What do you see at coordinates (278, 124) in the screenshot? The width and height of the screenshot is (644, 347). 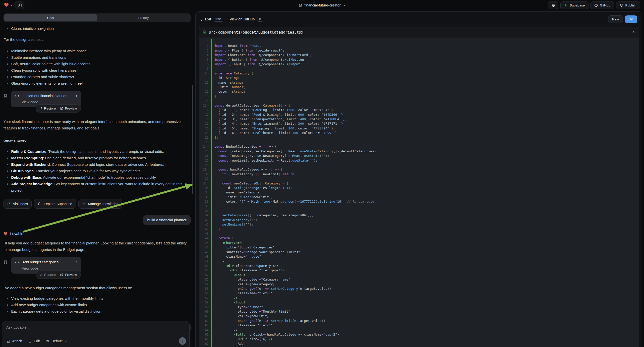 I see `code-text: { id: '4', name: 'Entertainment', limit:…` at bounding box center [278, 124].